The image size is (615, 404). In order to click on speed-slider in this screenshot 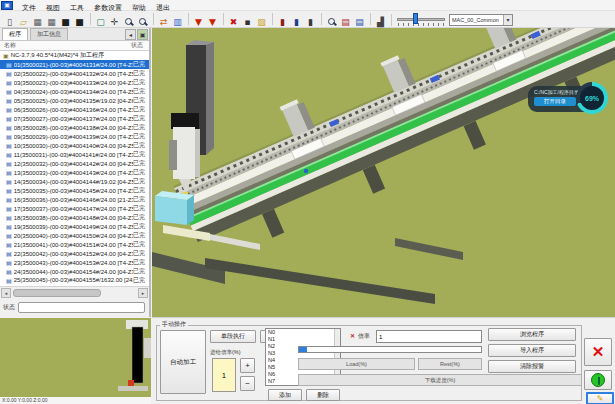, I will do `click(421, 20)`.